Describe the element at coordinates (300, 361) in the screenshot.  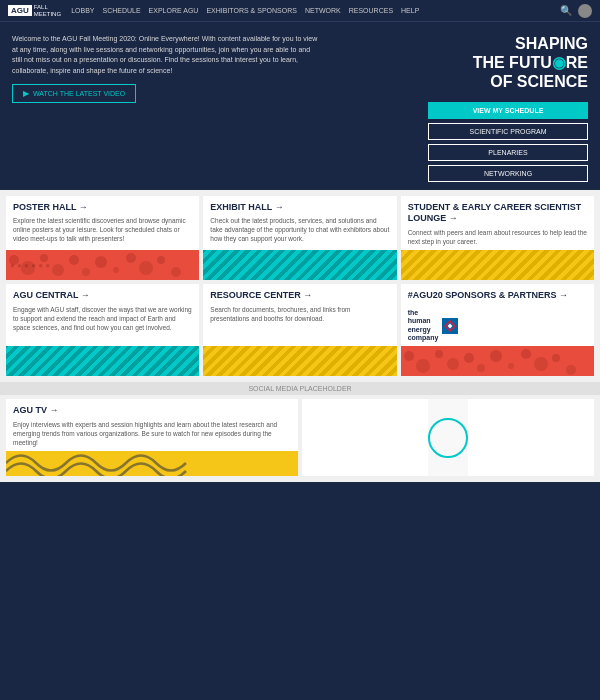
I see `resource-center-pattern` at that location.